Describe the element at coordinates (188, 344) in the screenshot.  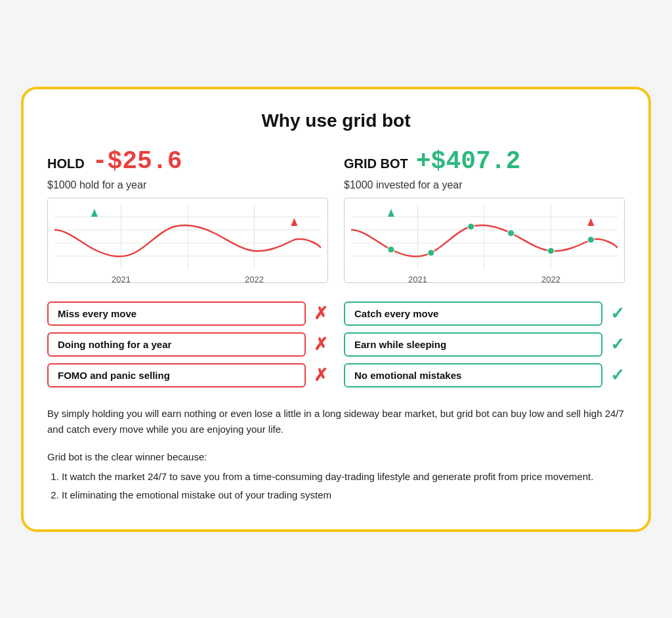
I see `hold-features-col: Miss every move ✗ Doing nothing for a ye…` at that location.